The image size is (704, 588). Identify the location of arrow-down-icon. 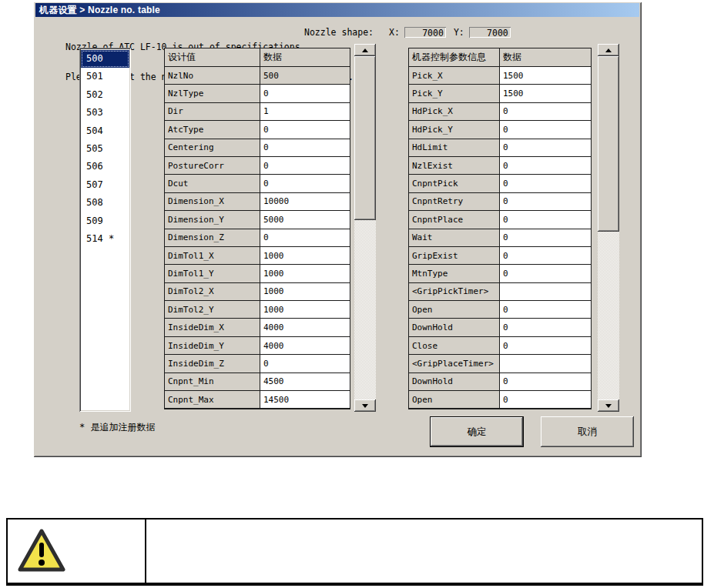
(608, 406).